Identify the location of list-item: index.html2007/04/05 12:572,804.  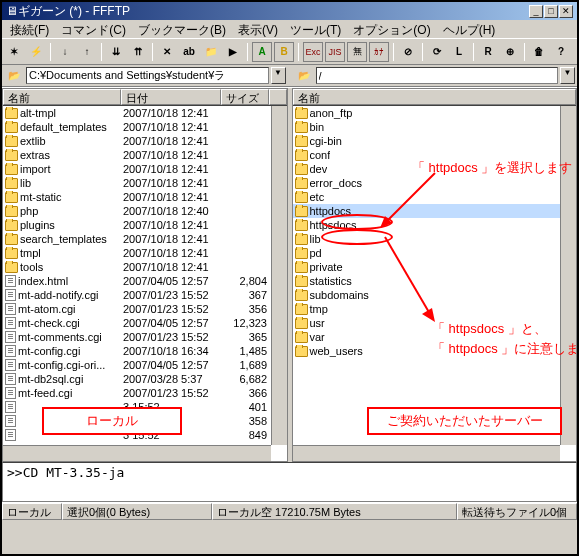
(145, 281).